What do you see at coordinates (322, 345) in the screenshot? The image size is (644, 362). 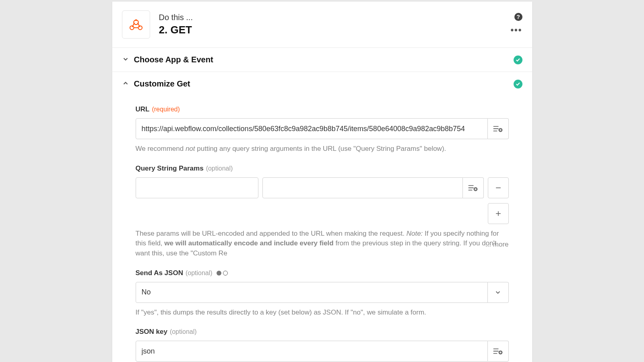 I see `json-key-field: JSON key (optional)` at bounding box center [322, 345].